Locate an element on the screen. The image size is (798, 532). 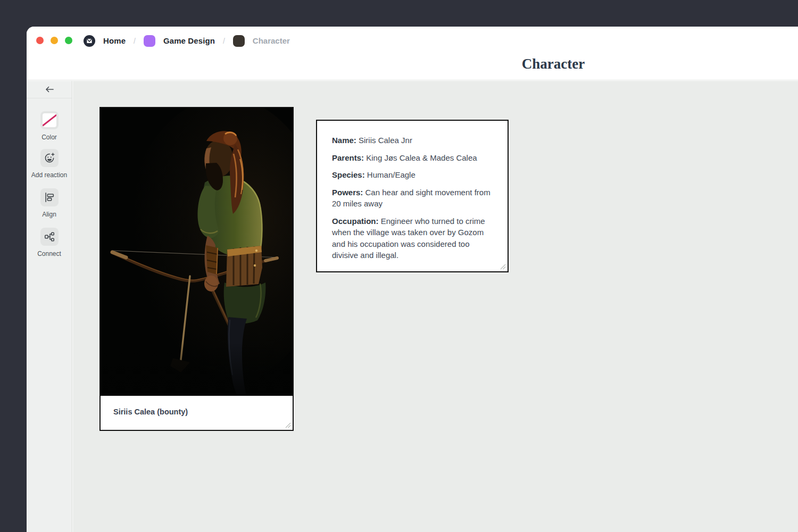
board-tile-icon-game-design is located at coordinates (149, 41).